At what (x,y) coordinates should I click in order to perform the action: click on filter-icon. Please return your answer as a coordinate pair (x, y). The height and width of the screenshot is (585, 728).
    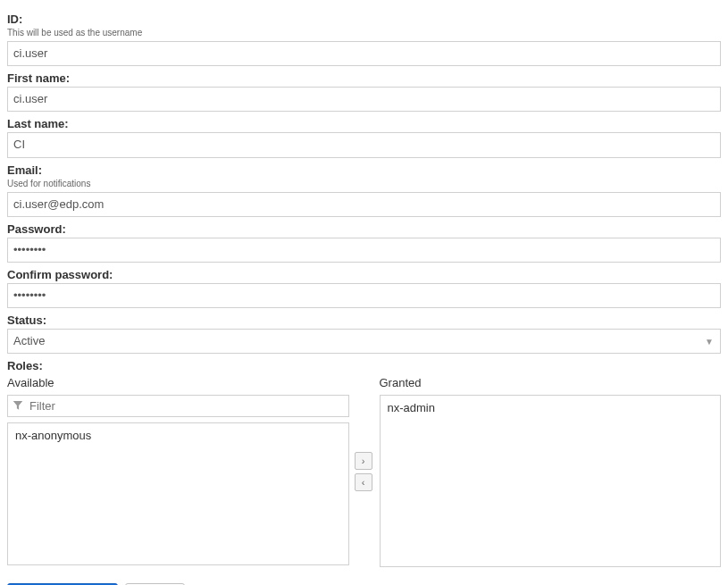
    Looking at the image, I should click on (18, 405).